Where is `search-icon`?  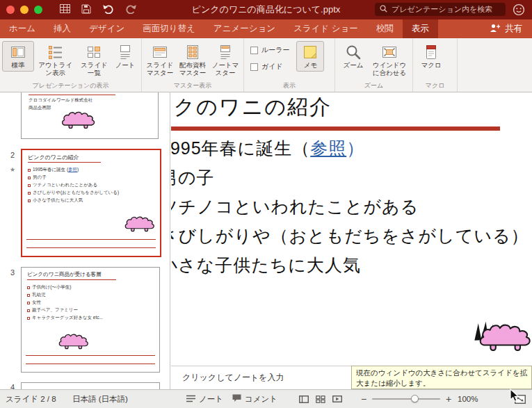
search-icon is located at coordinates (384, 10).